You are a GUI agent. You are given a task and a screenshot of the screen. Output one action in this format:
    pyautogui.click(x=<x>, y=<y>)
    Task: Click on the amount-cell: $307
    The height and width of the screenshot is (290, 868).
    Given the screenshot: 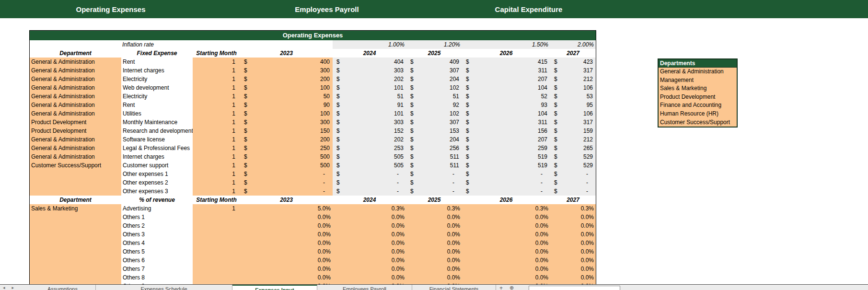 What is the action you would take?
    pyautogui.click(x=434, y=70)
    